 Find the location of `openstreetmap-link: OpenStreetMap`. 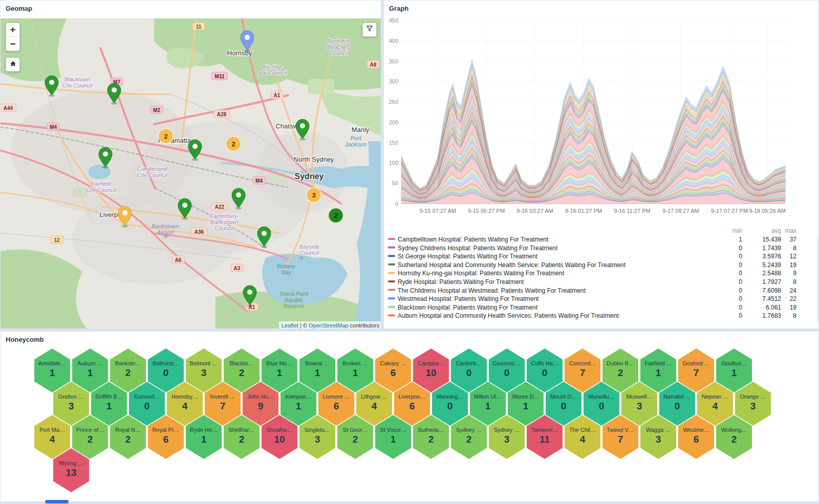

openstreetmap-link: OpenStreetMap is located at coordinates (329, 325).